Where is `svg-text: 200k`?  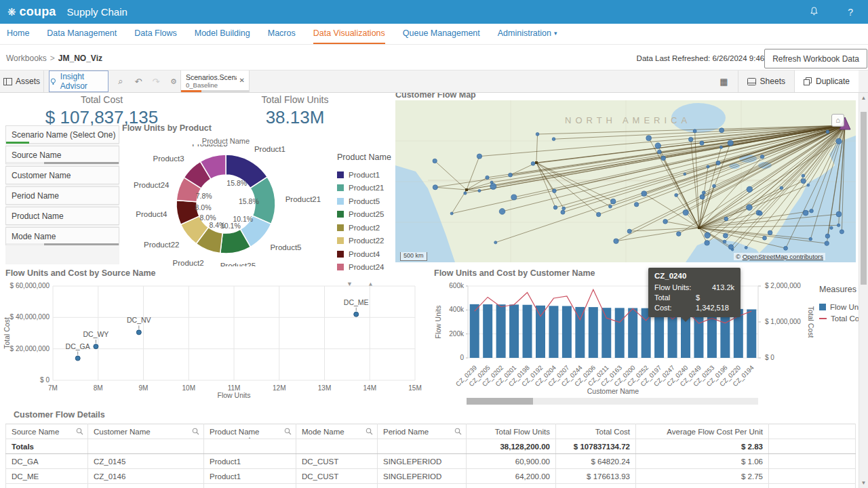 svg-text: 200k is located at coordinates (457, 333).